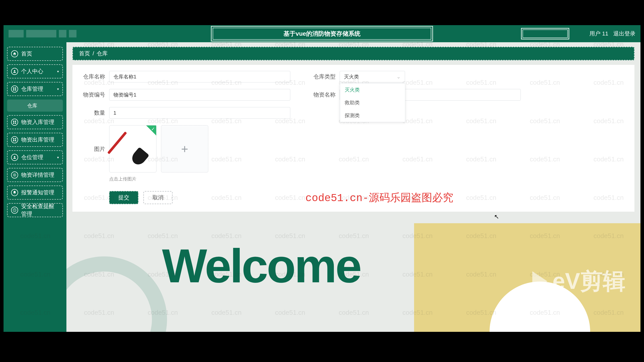  I want to click on header-left-deco, so click(43, 34).